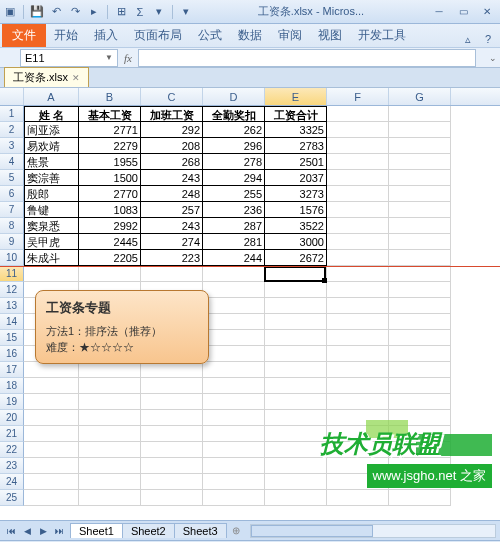 The width and height of the screenshot is (500, 542). What do you see at coordinates (12, 386) in the screenshot?
I see `row-header: 18` at bounding box center [12, 386].